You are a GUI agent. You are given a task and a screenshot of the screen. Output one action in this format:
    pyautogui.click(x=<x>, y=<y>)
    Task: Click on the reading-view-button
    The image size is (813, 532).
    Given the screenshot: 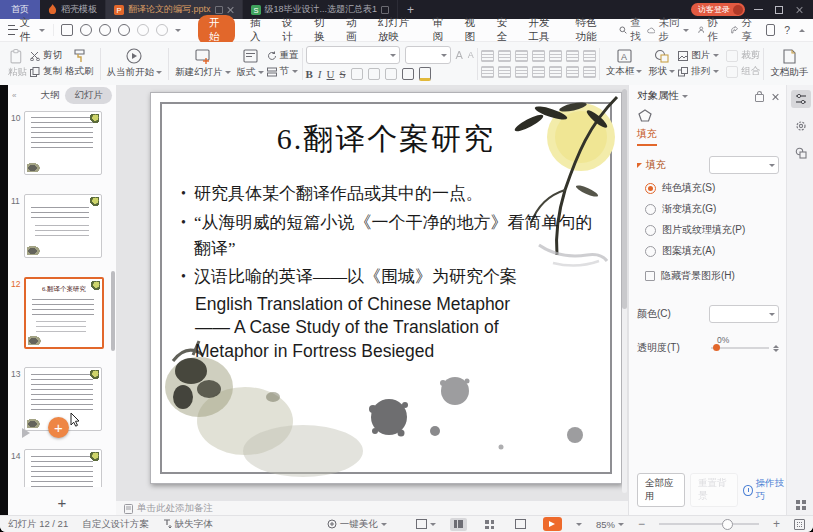 What is the action you would take?
    pyautogui.click(x=520, y=524)
    